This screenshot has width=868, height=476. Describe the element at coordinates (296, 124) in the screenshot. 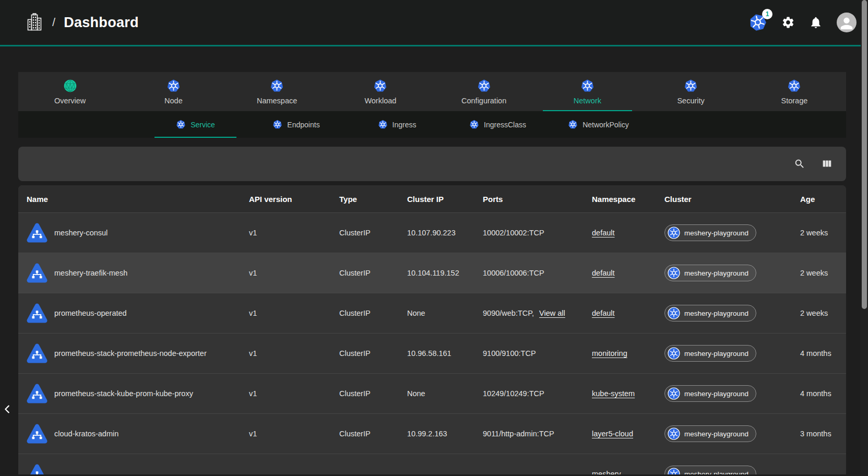

I see `subtab-endpoints: Endpoints` at that location.